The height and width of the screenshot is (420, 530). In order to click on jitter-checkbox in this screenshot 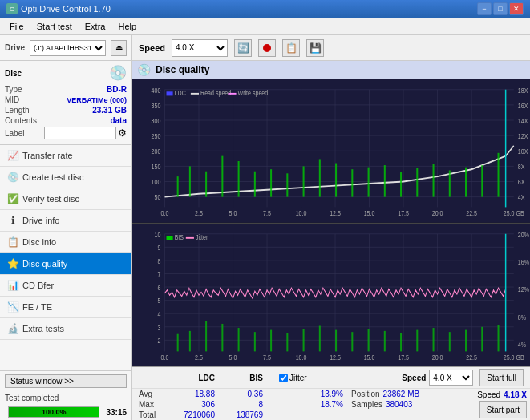, I will do `click(284, 378)`.